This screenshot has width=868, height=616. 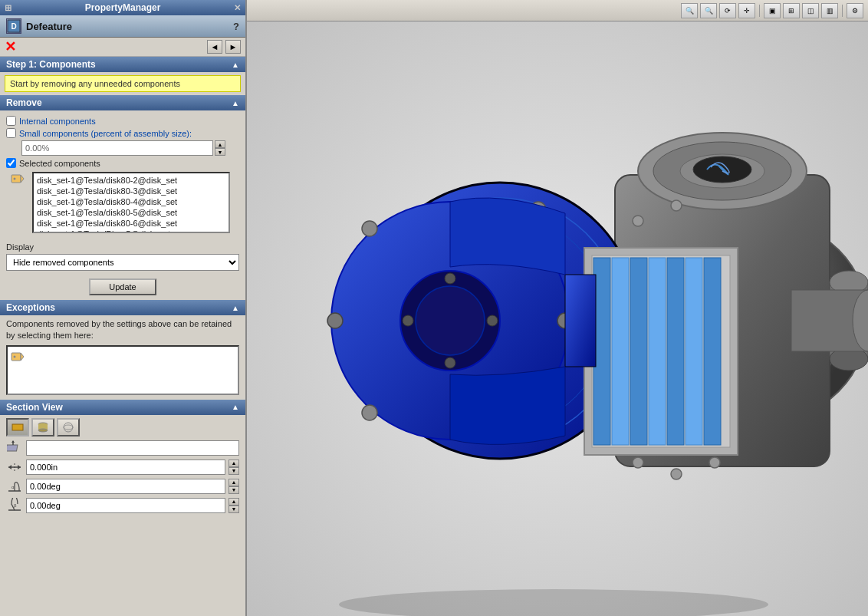 I want to click on list-item: disk_set-1@Tesla/Ring-5@disk_set, so click(x=131, y=231).